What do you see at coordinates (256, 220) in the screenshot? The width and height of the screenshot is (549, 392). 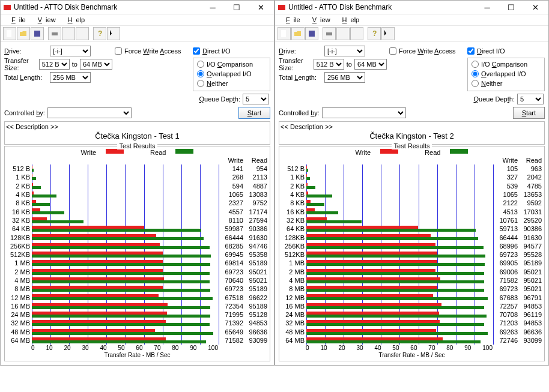 I see `read-value: 27594` at bounding box center [256, 220].